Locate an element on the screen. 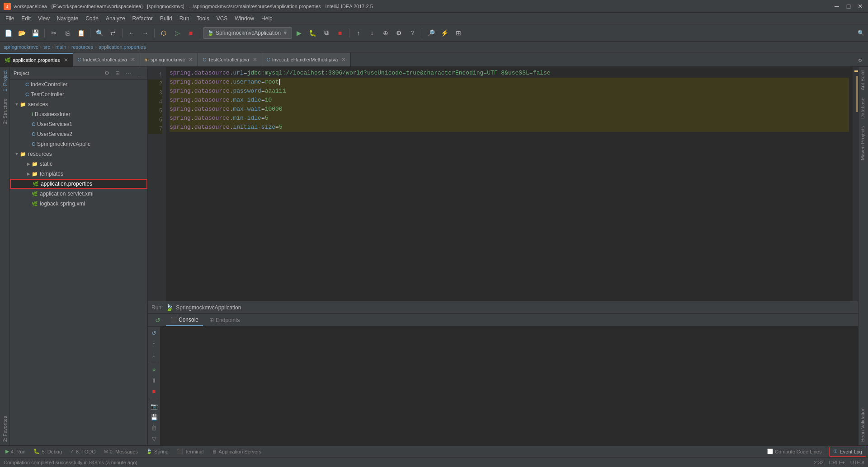 This screenshot has width=868, height=467. toggle-output-btn: ⭘ is located at coordinates (154, 369).